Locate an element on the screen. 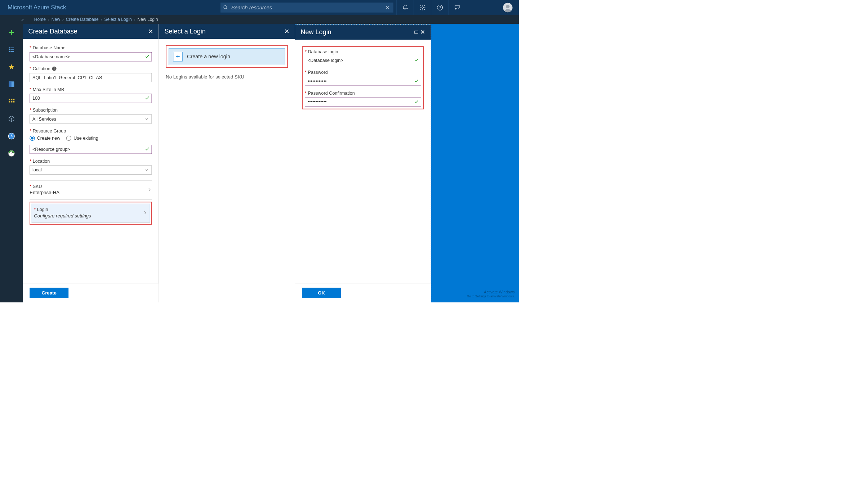  confirm-input is located at coordinates (363, 102).